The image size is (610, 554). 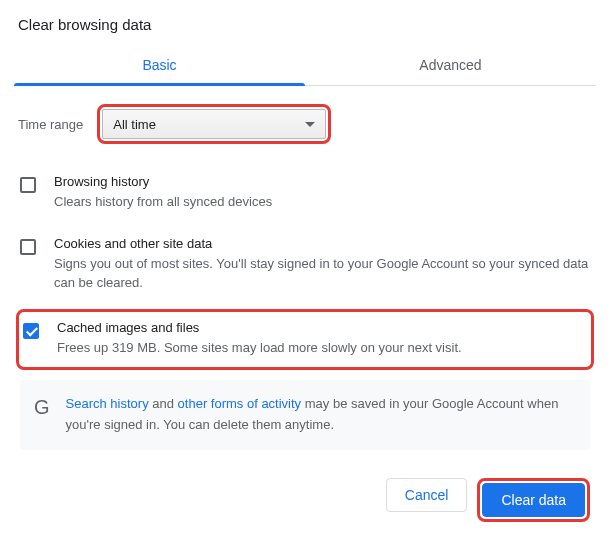 I want to click on tab-basic: Basic, so click(x=160, y=66).